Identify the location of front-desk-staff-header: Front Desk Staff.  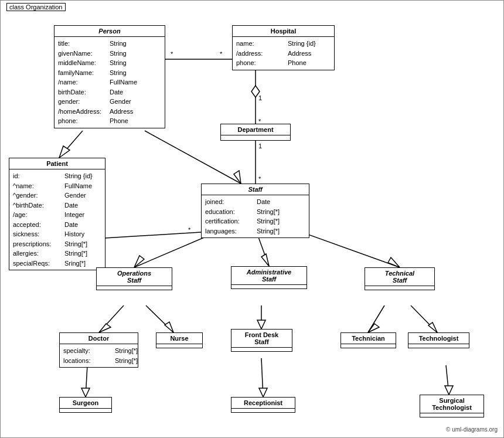
(261, 339).